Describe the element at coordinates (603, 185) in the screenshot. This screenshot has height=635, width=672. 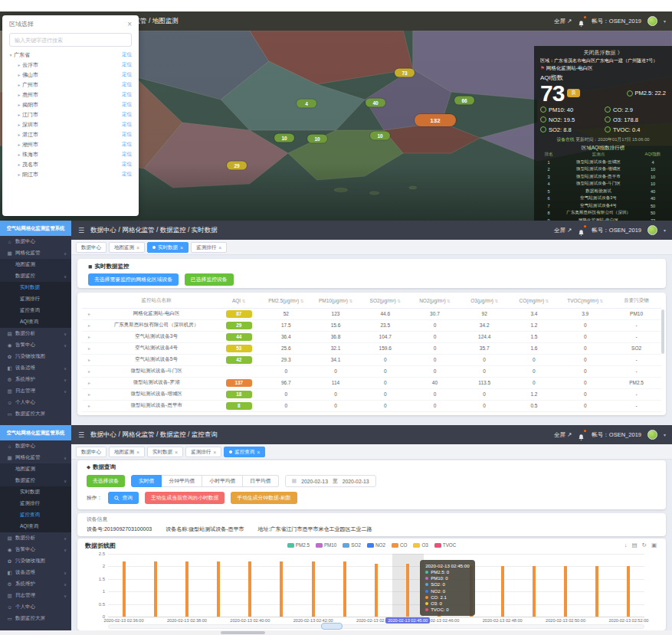
I see `rank-row: 4微型站测试设备-斗门区10` at that location.